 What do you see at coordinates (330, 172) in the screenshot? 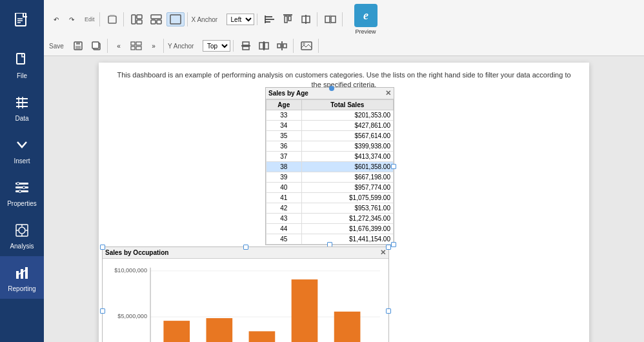
I see `sales-by-age-table: Age Total Sales 33$201,353.0034$427,861.…` at bounding box center [330, 172].